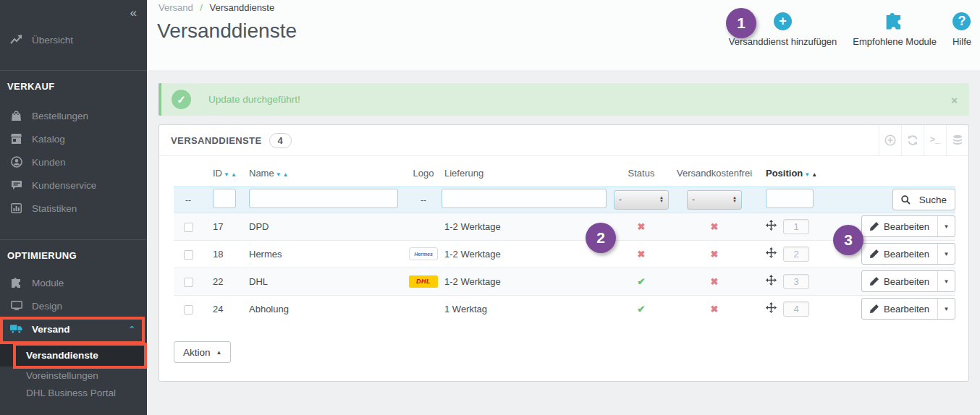 The image size is (980, 415). I want to click on annotation-circle-1: 1, so click(741, 23).